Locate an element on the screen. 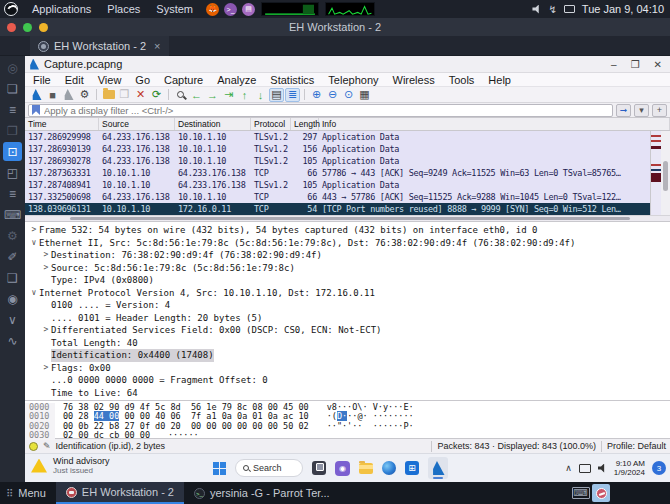 Image resolution: width=670 pixels, height=504 pixels. tab-eh-workstation: EH Workstation - 2 × is located at coordinates (100, 46).